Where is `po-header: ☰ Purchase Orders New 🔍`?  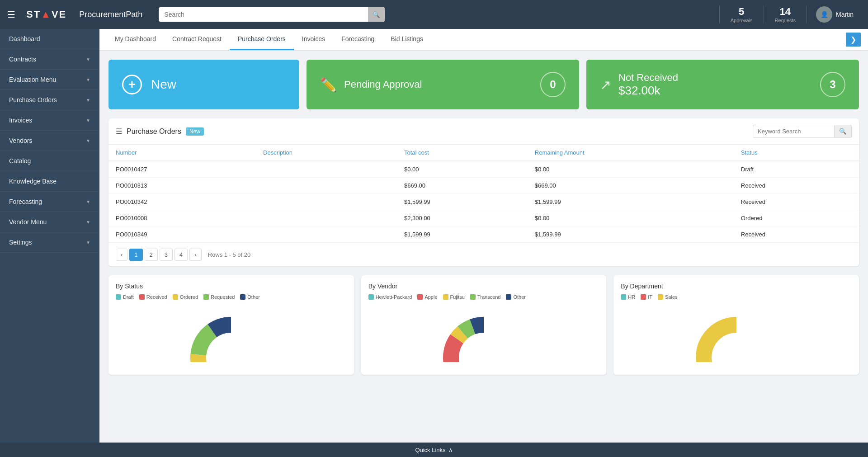
po-header: ☰ Purchase Orders New 🔍 is located at coordinates (484, 132).